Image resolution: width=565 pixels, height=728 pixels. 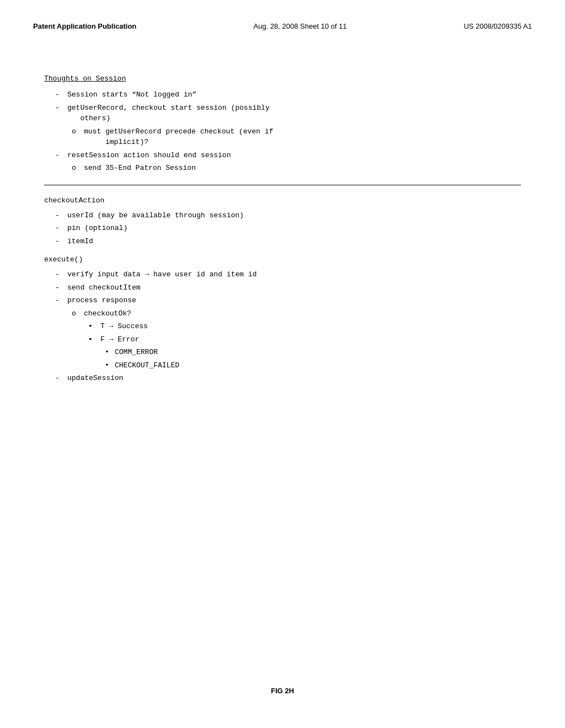 What do you see at coordinates (300, 26) in the screenshot?
I see `header-date-sheet: Aug. 28, 2008 Sheet 10 of 11` at bounding box center [300, 26].